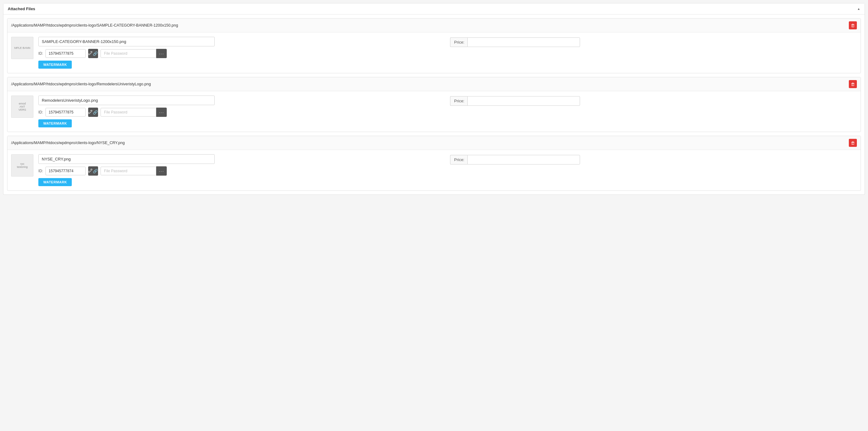 The height and width of the screenshot is (431, 868). I want to click on price-section-0: Price:, so click(515, 42).